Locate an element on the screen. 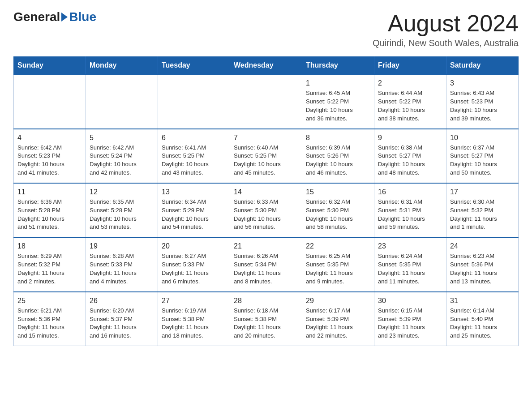  day-info: Sunrise: 6:45 AM Sunset: 5:22 PM Dayligh… is located at coordinates (338, 106).